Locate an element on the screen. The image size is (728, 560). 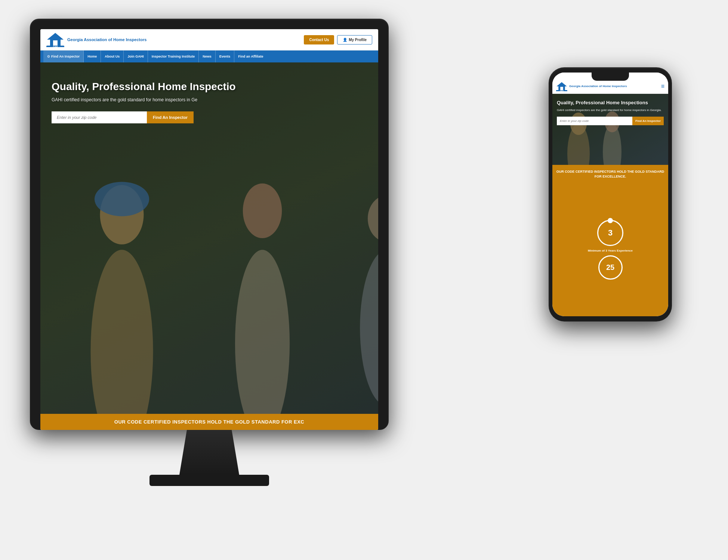
phone-search-bar: Find An Inspector is located at coordinates (610, 121).